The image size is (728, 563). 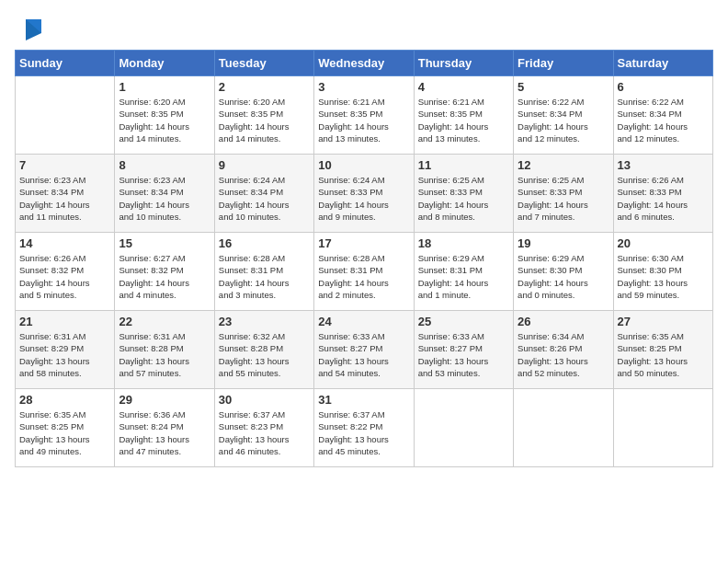 I want to click on logo-icon, so click(x=32, y=29).